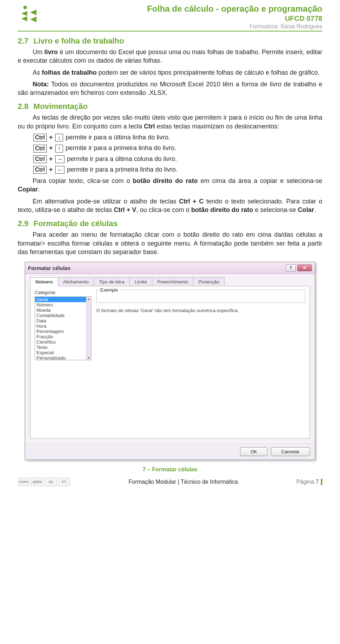 The width and height of the screenshot is (340, 644). Describe the element at coordinates (23, 106) in the screenshot. I see `section-number: 2.8` at that location.